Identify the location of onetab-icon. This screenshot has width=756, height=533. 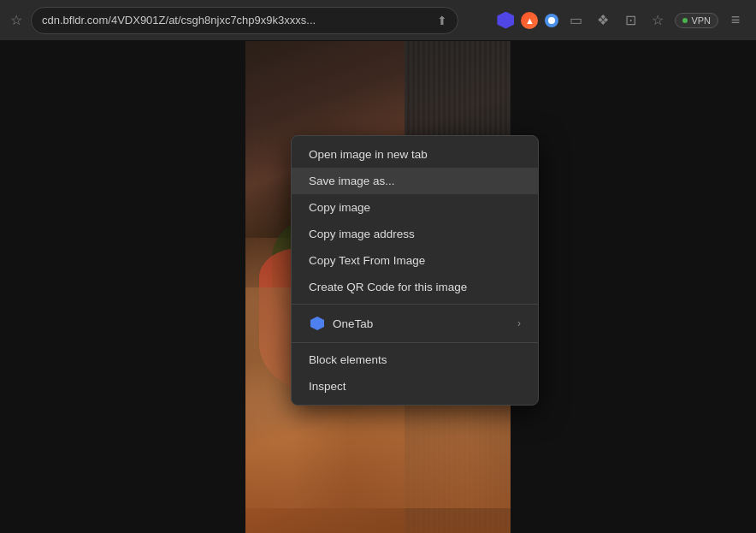
(317, 323).